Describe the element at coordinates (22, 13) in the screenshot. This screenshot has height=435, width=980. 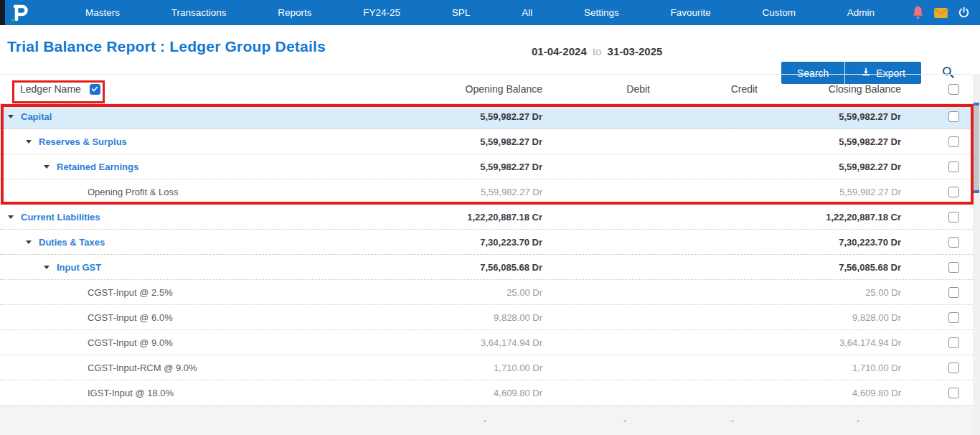
I see `app-logo` at that location.